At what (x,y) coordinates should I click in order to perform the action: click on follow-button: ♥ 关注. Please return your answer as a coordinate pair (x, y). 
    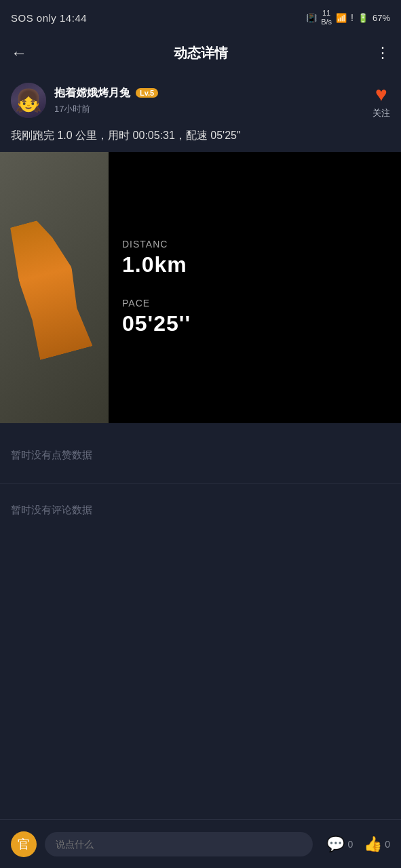
    Looking at the image, I should click on (381, 101).